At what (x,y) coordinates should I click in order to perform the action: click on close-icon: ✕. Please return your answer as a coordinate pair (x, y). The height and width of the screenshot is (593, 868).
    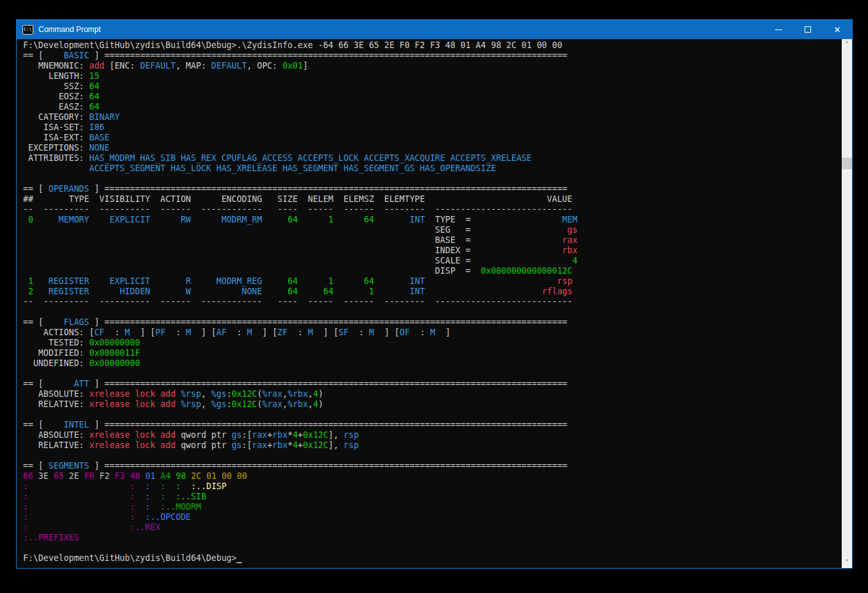
    Looking at the image, I should click on (838, 29).